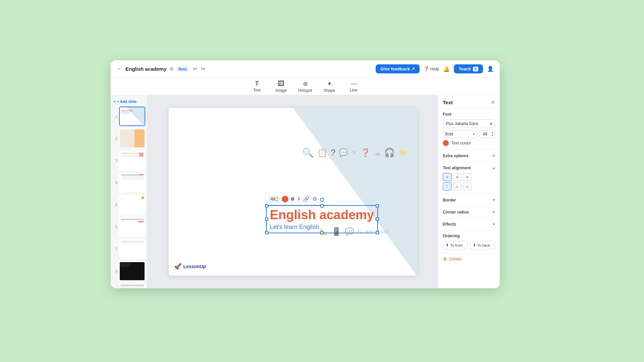 The width and height of the screenshot is (644, 362). Describe the element at coordinates (129, 161) in the screenshot. I see `slide-thumb-3: 3` at that location.